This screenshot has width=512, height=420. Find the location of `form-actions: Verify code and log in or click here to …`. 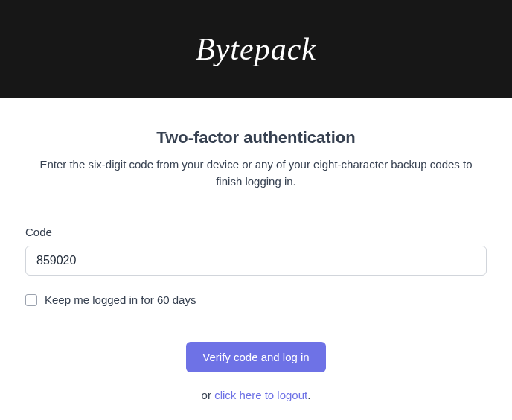

form-actions: Verify code and log in or click here to … is located at coordinates (256, 372).